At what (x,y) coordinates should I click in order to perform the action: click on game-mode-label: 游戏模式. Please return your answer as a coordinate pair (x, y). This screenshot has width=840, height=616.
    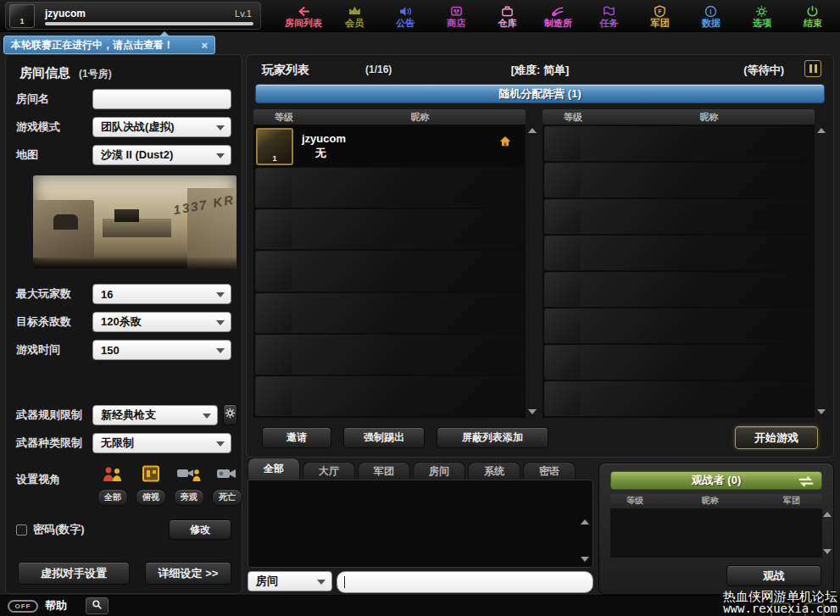
    Looking at the image, I should click on (54, 127).